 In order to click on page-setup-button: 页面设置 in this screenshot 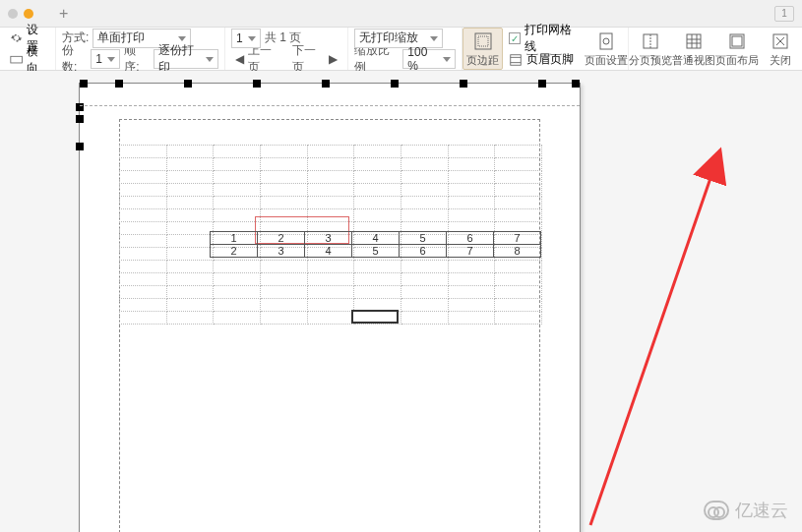, I will do `click(606, 49)`.